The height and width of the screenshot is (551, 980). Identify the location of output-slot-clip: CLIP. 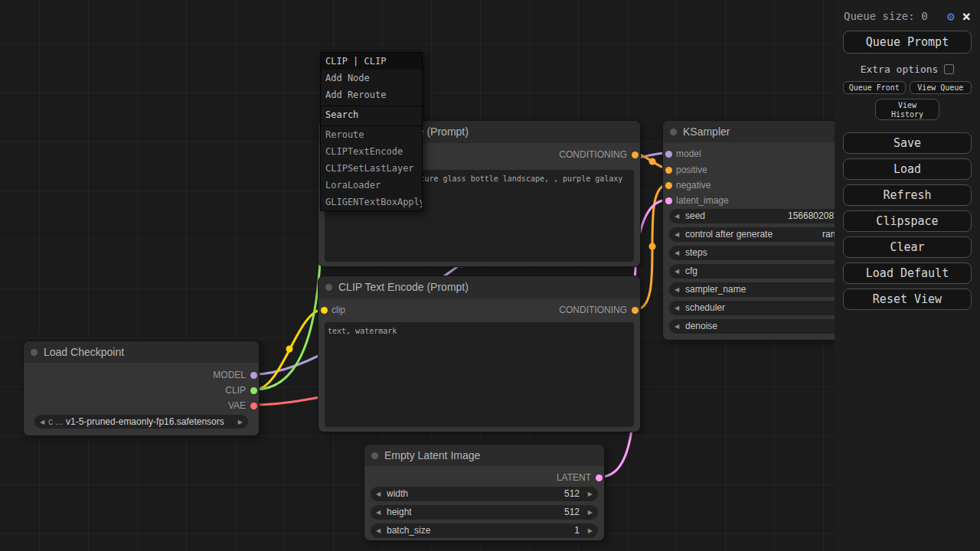
(141, 390).